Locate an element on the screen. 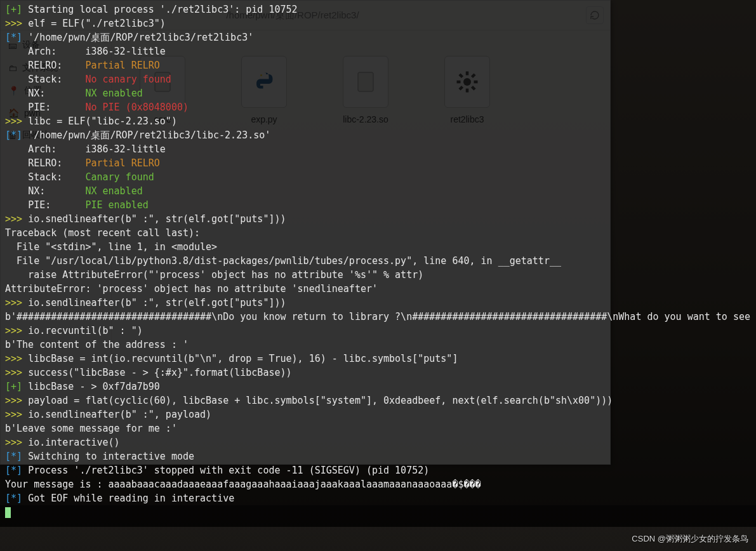  terminal-line: PIE: PIE enabled is located at coordinates (378, 205).